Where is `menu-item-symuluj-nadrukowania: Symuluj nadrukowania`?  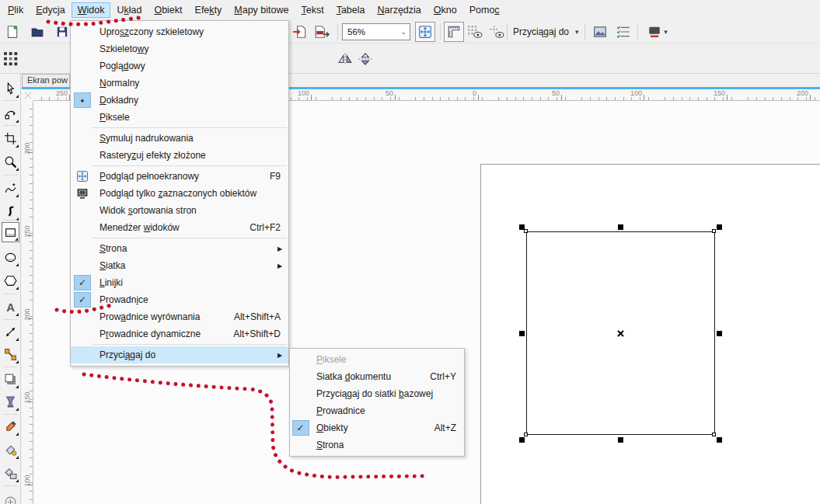
menu-item-symuluj-nadrukowania: Symuluj nadrukowania is located at coordinates (180, 138).